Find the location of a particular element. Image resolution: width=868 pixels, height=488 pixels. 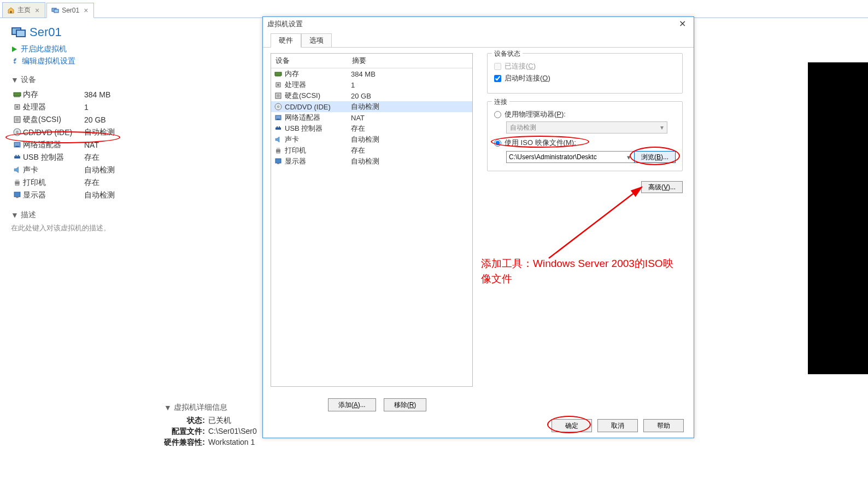

vm-details: ▼虚拟机详细信息 状态:已关机 配置文件:C:\Ser01\Ser0 硬件兼容性… is located at coordinates (210, 421).